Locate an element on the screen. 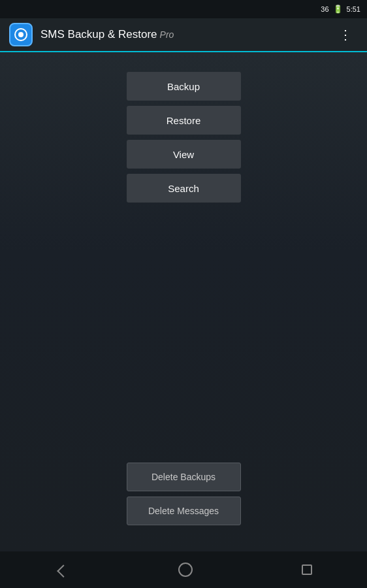 This screenshot has height=588, width=367. pro-label: Pro is located at coordinates (167, 35).